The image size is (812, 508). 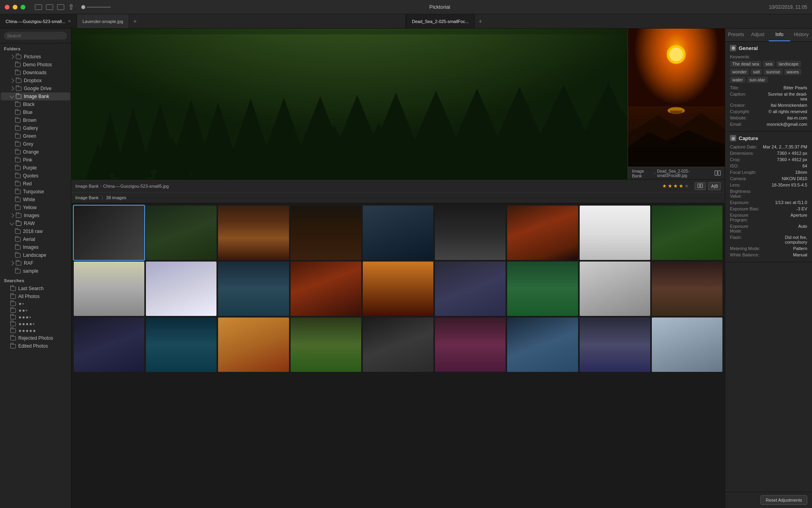 What do you see at coordinates (36, 318) in the screenshot?
I see `sidebar-item-stars3: ★★★+` at bounding box center [36, 318].